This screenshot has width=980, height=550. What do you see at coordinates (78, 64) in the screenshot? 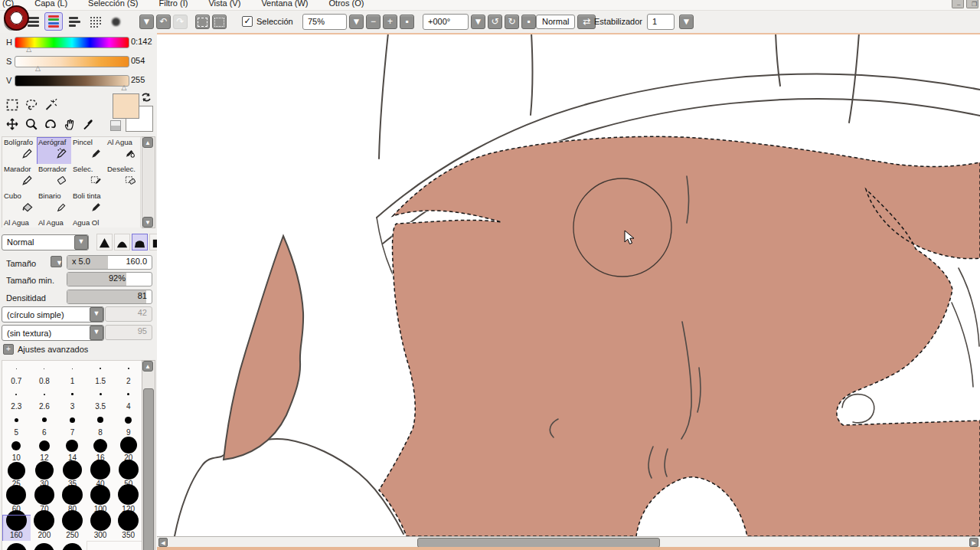
I see `hsv-slider-s: S△054` at bounding box center [78, 64].